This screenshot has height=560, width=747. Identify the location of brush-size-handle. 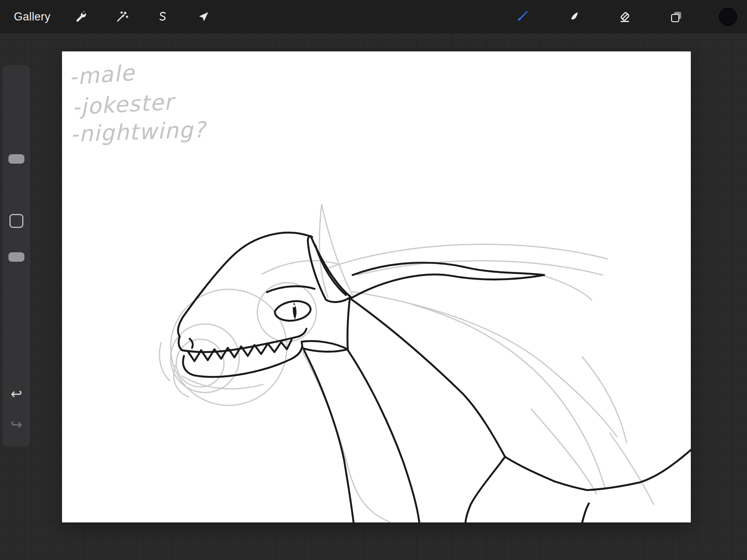
(16, 159).